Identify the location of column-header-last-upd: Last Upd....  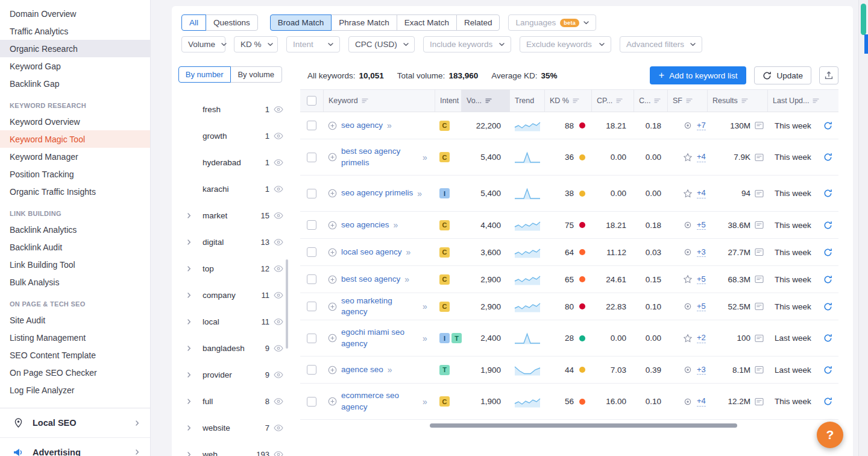
(803, 101).